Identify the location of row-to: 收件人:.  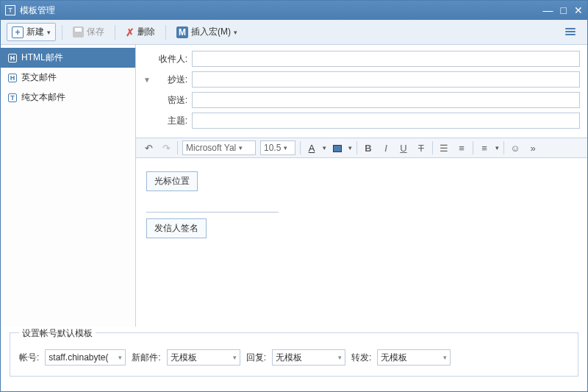
(362, 59).